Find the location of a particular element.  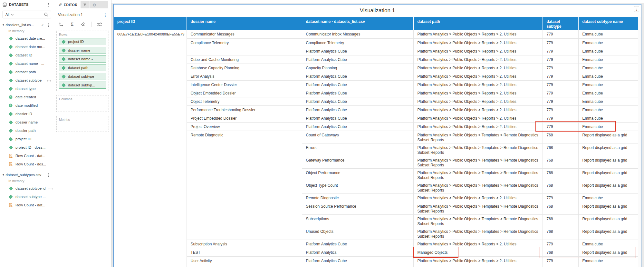

row-pill-dataset-subtyp-: dataset subtyp... is located at coordinates (82, 85).